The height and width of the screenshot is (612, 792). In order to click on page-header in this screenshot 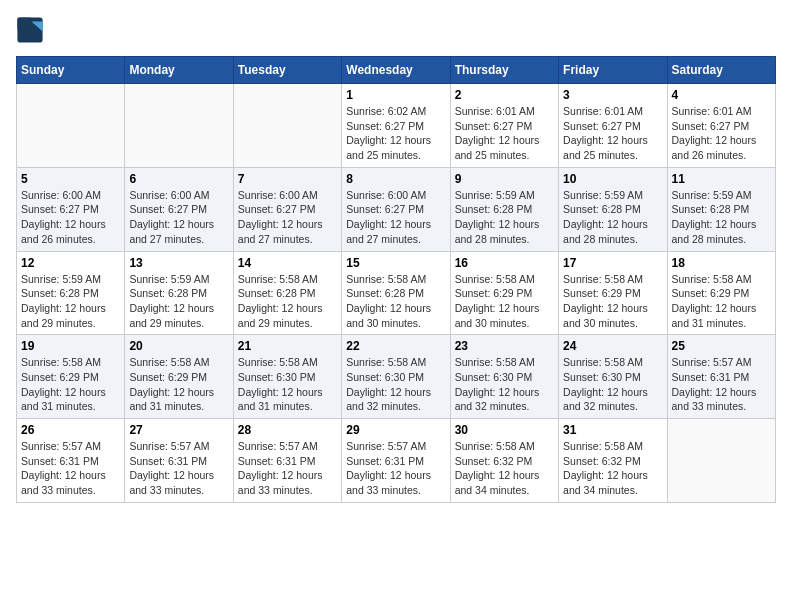, I will do `click(396, 30)`.